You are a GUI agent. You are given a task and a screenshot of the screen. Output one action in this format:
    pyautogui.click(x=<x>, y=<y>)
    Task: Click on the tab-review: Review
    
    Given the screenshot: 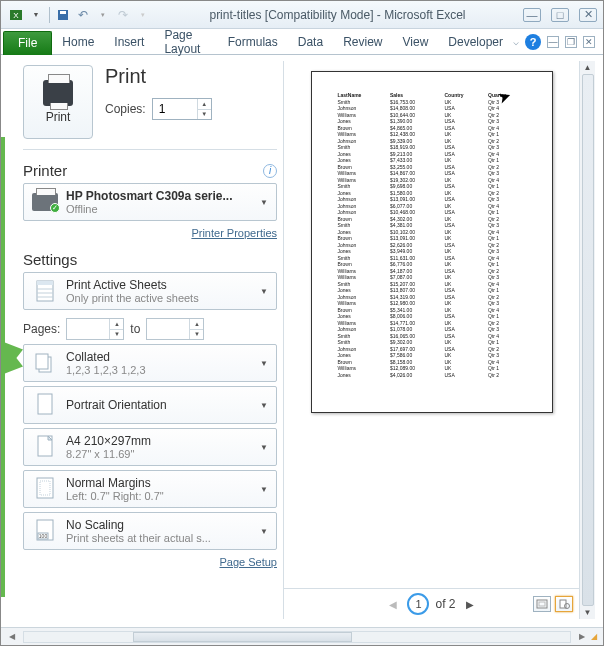 What is the action you would take?
    pyautogui.click(x=362, y=42)
    